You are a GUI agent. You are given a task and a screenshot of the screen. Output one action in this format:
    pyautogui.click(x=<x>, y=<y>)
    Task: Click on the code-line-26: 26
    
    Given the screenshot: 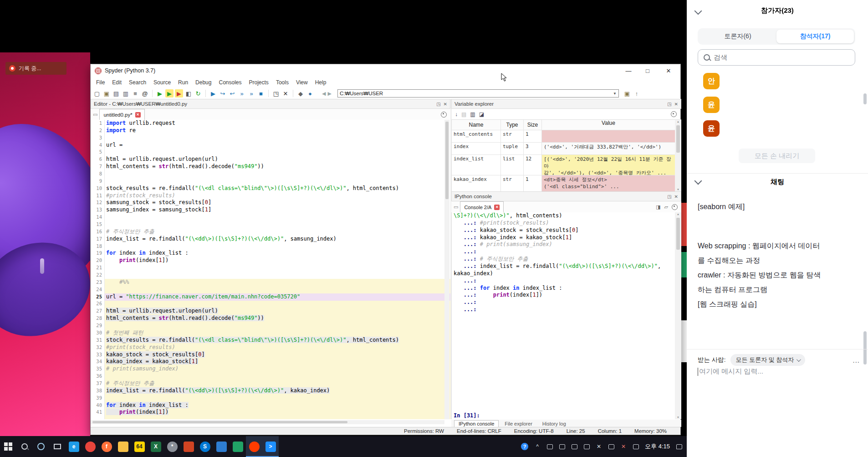 What is the action you would take?
    pyautogui.click(x=271, y=304)
    